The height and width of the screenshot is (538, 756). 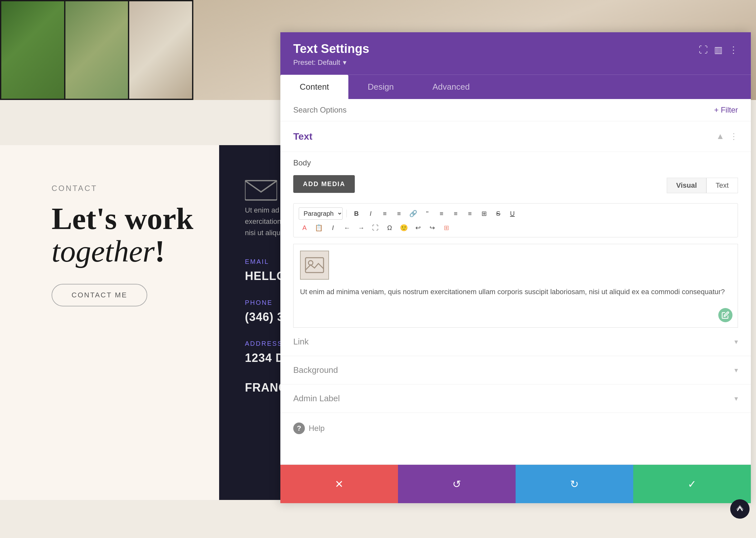 I want to click on contact-heading: Let's work together!, so click(x=140, y=235).